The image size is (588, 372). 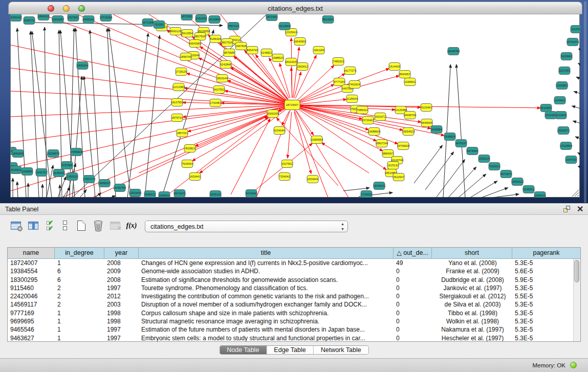 What do you see at coordinates (226, 64) in the screenshot?
I see `graph-node: 9242848` at bounding box center [226, 64].